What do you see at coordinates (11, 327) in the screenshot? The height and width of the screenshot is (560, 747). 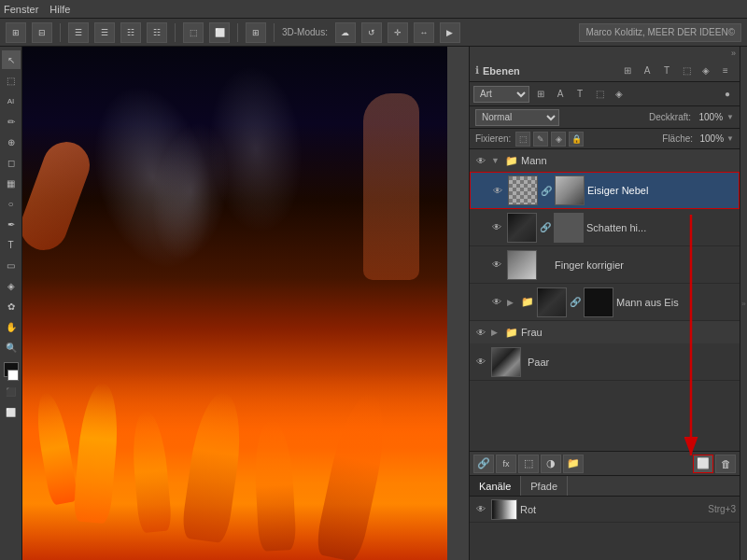 I see `tool-hand: ✋` at bounding box center [11, 327].